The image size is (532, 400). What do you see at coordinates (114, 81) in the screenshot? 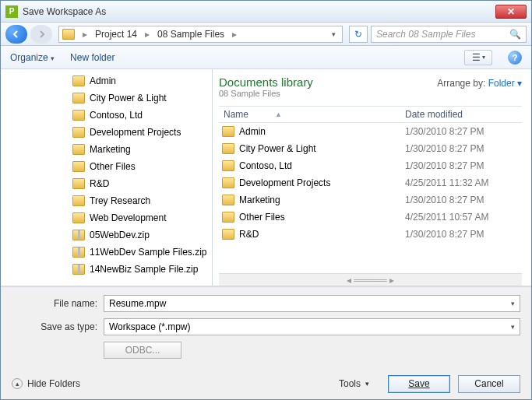
I see `tree-item: Admin` at bounding box center [114, 81].